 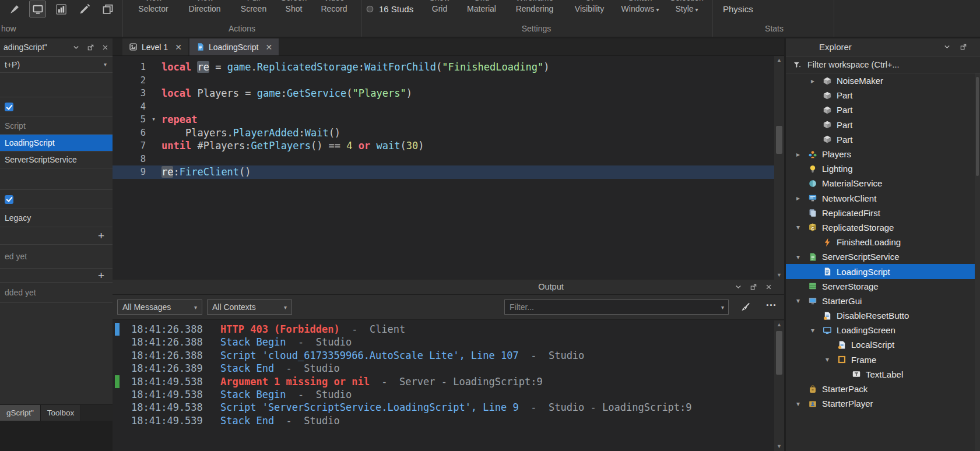 What do you see at coordinates (56, 276) in the screenshot?
I see `left-row-plus-11: +` at bounding box center [56, 276].